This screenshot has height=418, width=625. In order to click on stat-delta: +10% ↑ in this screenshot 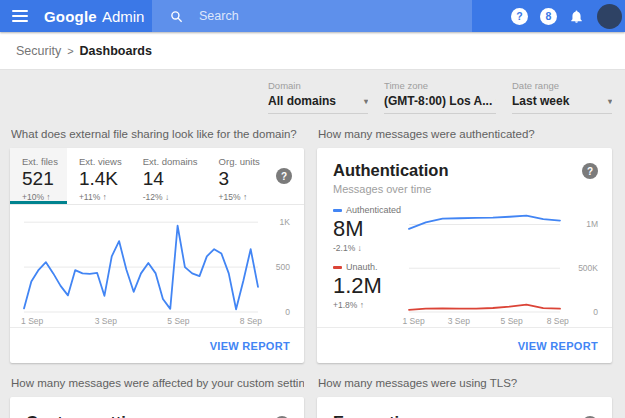, I will do `click(40, 197)`.